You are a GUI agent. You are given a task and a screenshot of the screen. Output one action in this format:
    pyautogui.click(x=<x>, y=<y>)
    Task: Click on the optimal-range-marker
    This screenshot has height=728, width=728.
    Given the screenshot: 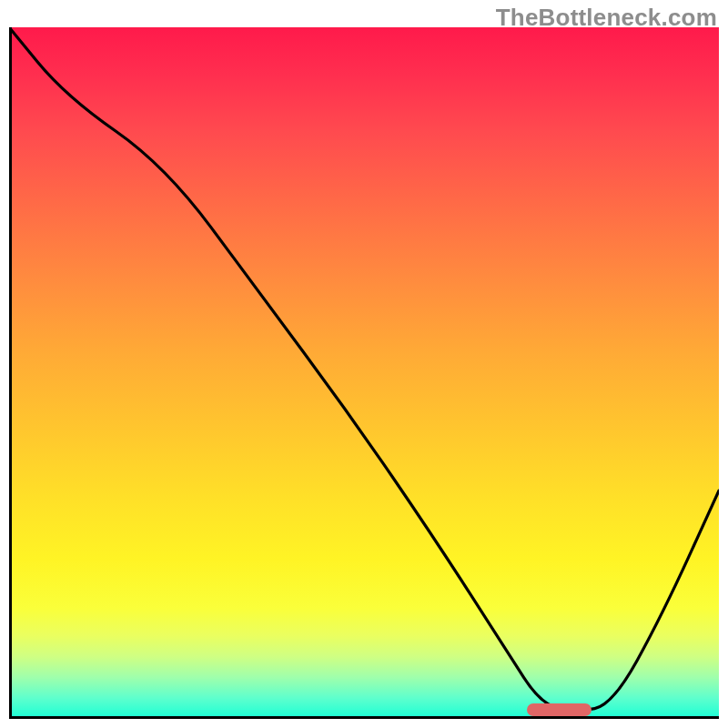 What is the action you would take?
    pyautogui.click(x=559, y=710)
    